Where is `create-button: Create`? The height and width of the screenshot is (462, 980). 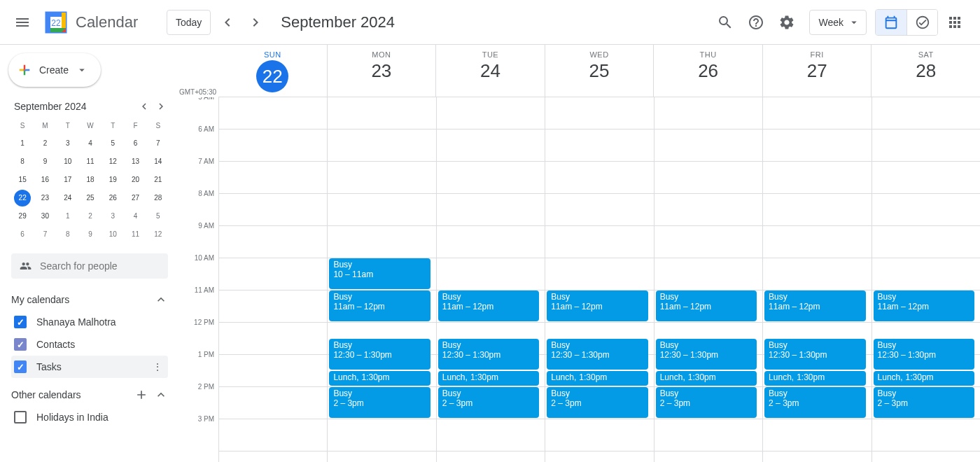 create-button: Create is located at coordinates (55, 70).